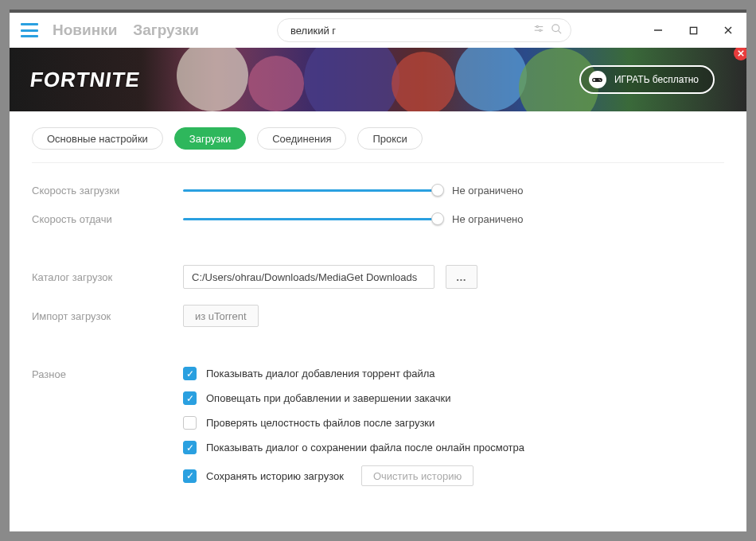 This screenshot has width=756, height=541. Describe the element at coordinates (189, 374) in the screenshot. I see `checkbox-show-add-dialog: ✓` at that location.